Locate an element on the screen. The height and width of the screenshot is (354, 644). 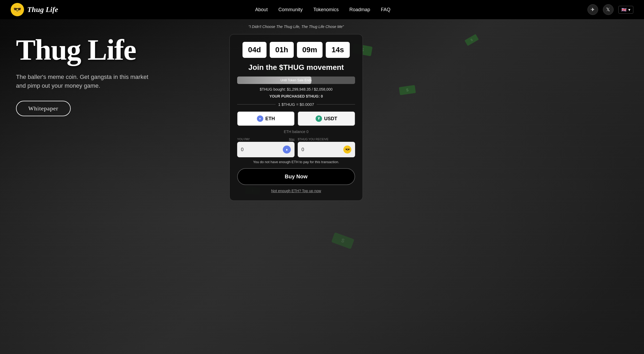
pay-group: YOU PAY Max ♦ is located at coordinates (266, 147).